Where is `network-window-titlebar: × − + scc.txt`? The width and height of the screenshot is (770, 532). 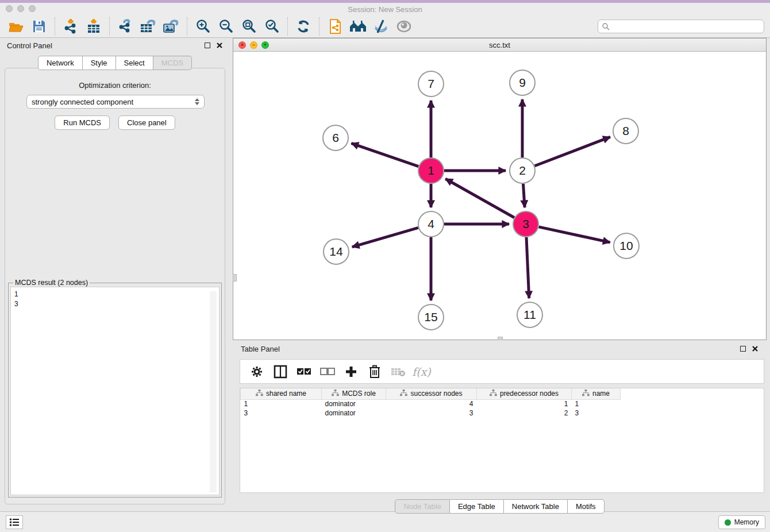
network-window-titlebar: × − + scc.txt is located at coordinates (500, 45).